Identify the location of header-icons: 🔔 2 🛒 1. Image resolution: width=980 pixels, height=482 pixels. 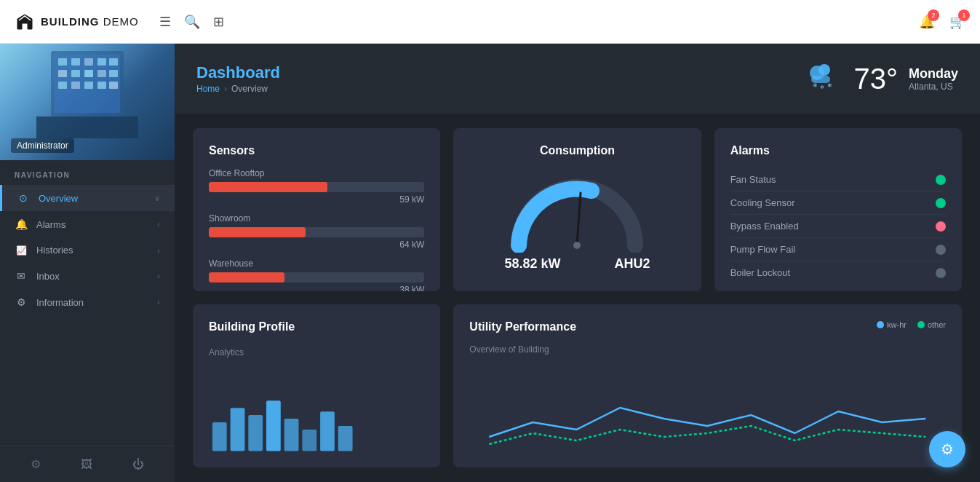
(942, 22).